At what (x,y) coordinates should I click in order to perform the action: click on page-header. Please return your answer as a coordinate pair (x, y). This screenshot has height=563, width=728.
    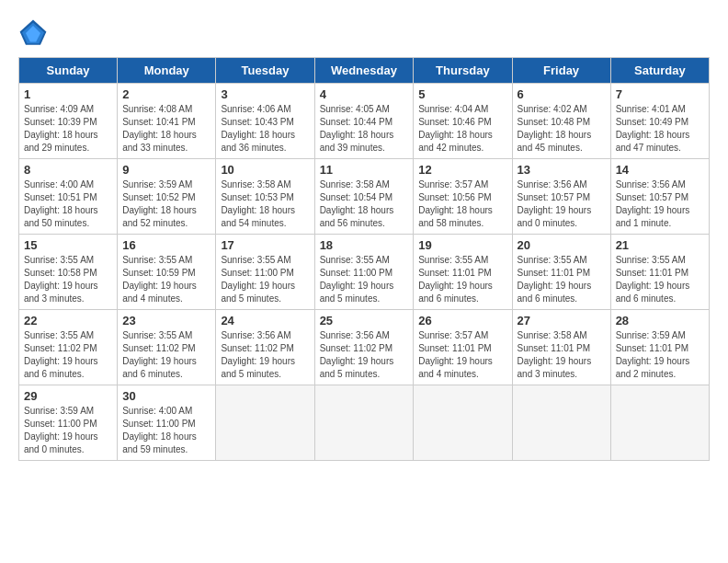
    Looking at the image, I should click on (364, 33).